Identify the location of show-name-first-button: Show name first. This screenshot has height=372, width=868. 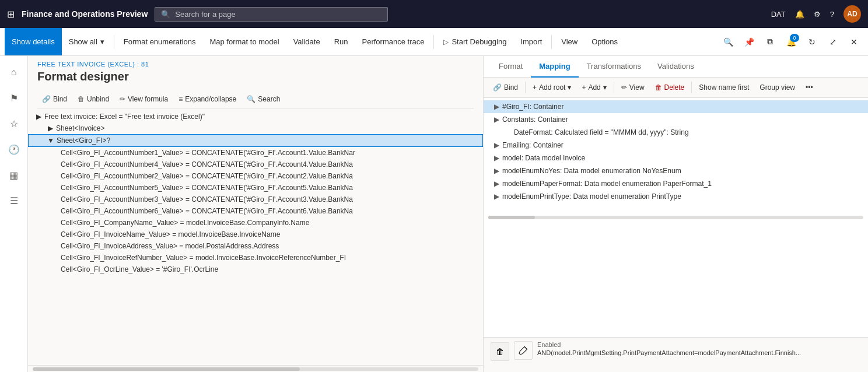
(724, 87).